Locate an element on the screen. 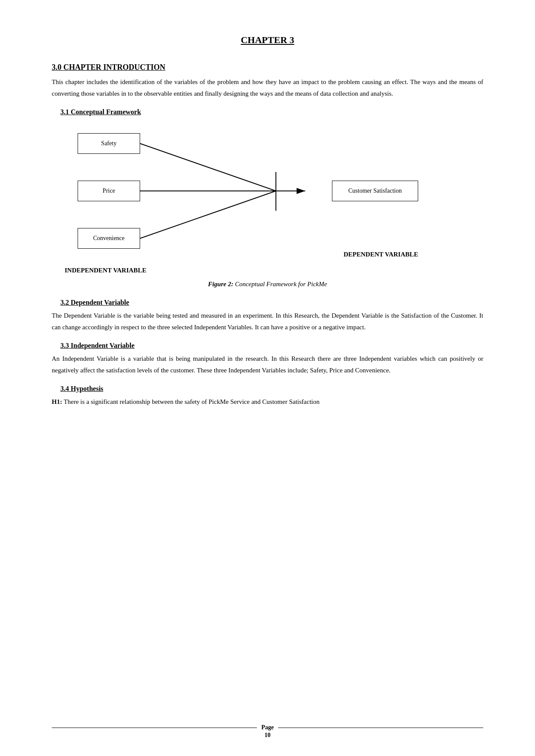 The width and height of the screenshot is (535, 756). figure-label: Figure 2: is located at coordinates (221, 284).